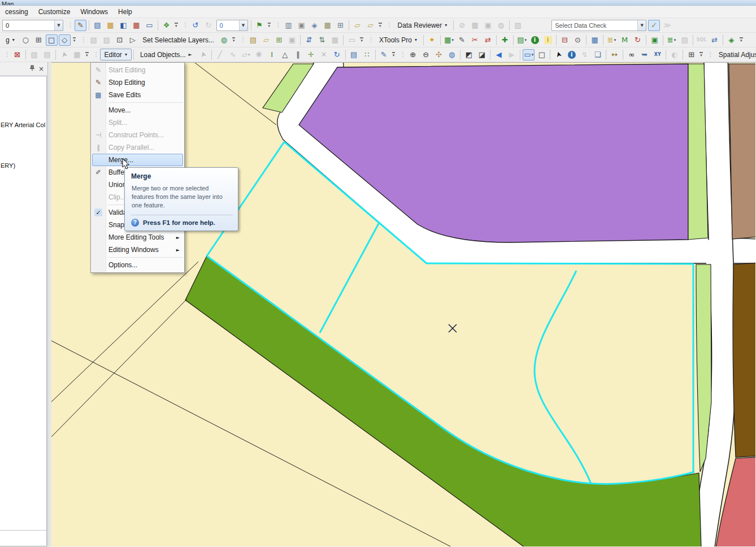 This screenshot has width=756, height=547. I want to click on toolbar-extra-icon-5: ⊞, so click(340, 25).